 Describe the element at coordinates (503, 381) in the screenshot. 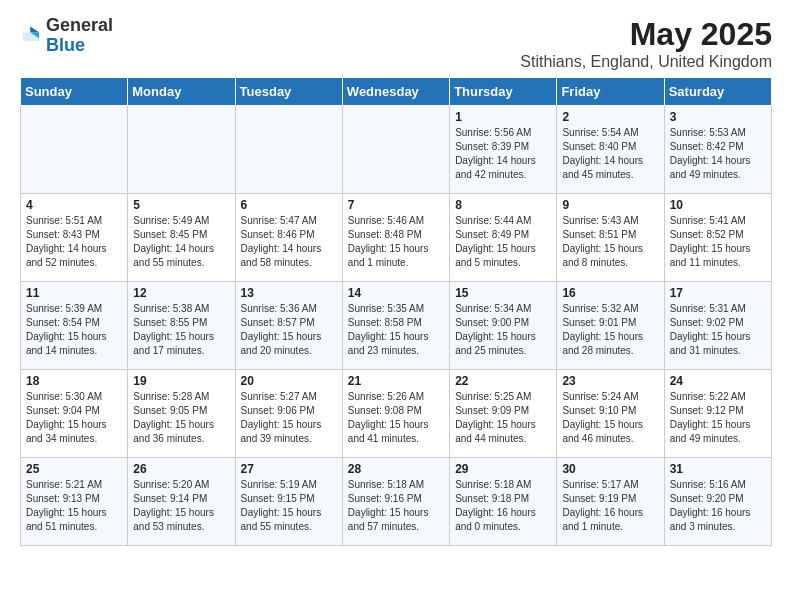

I see `day-number: 22` at that location.